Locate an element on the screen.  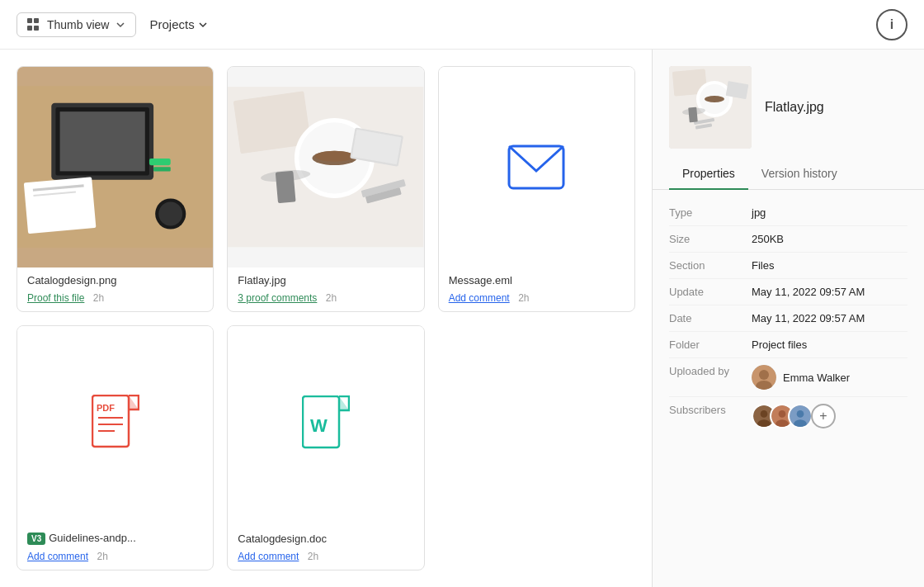
prop-subscribers-key: Subscribers is located at coordinates (710, 409).